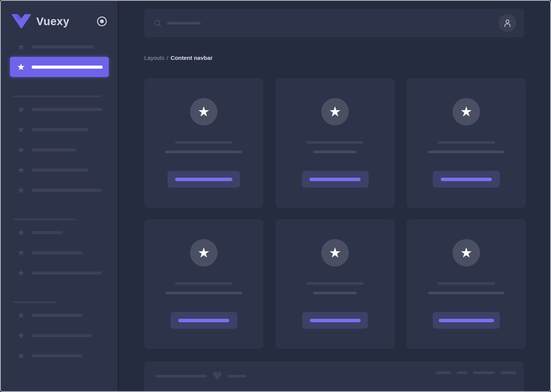  Describe the element at coordinates (218, 376) in the screenshot. I see `heart-icon: ♥` at that location.